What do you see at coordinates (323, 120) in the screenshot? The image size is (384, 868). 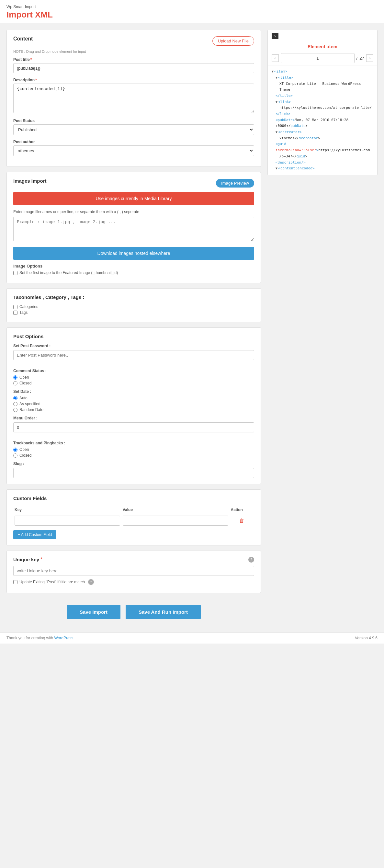 I see `xml-content: ▼<item> ▼<title> XT Corporate Lite – Bus…` at bounding box center [323, 120].